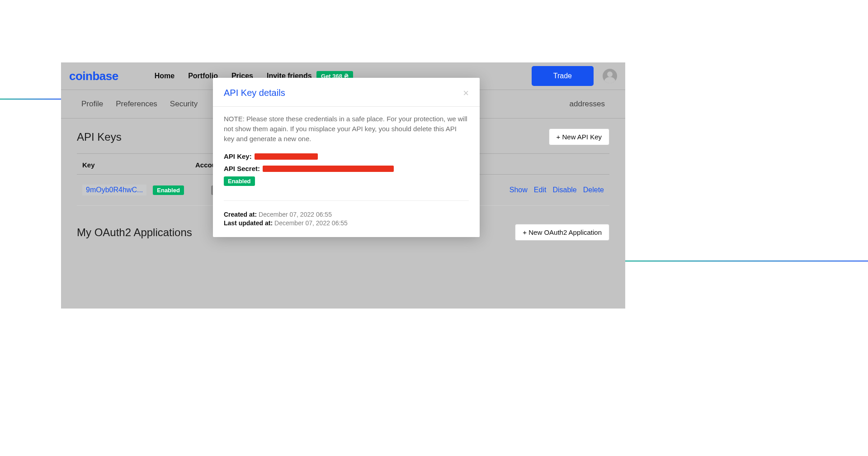 The height and width of the screenshot is (456, 868). Describe the element at coordinates (238, 157) in the screenshot. I see `api-key-label: API Key:` at that location.